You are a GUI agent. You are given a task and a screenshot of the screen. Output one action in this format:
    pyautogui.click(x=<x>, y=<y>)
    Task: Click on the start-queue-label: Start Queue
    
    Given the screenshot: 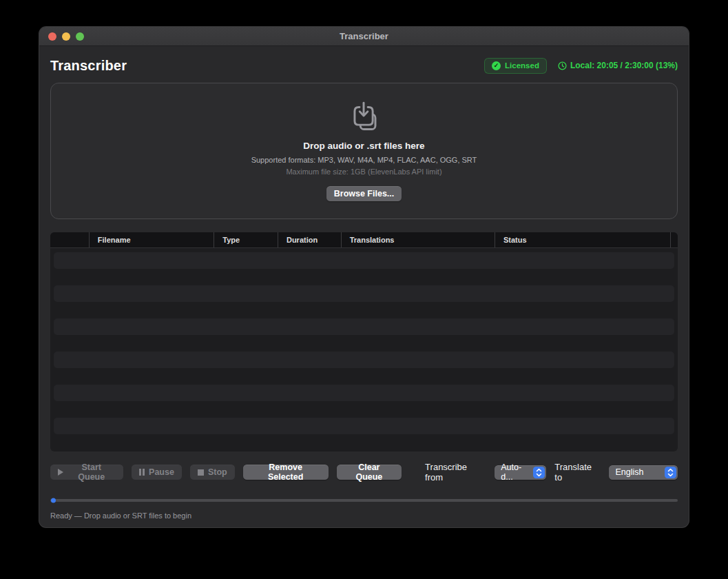 What is the action you would take?
    pyautogui.click(x=92, y=472)
    